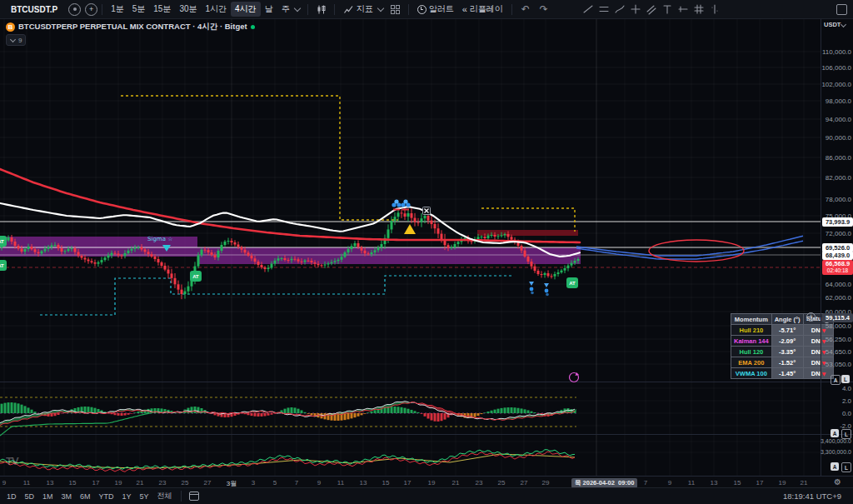 The height and width of the screenshot is (504, 853). I want to click on range-button-3M: 3M, so click(67, 497).